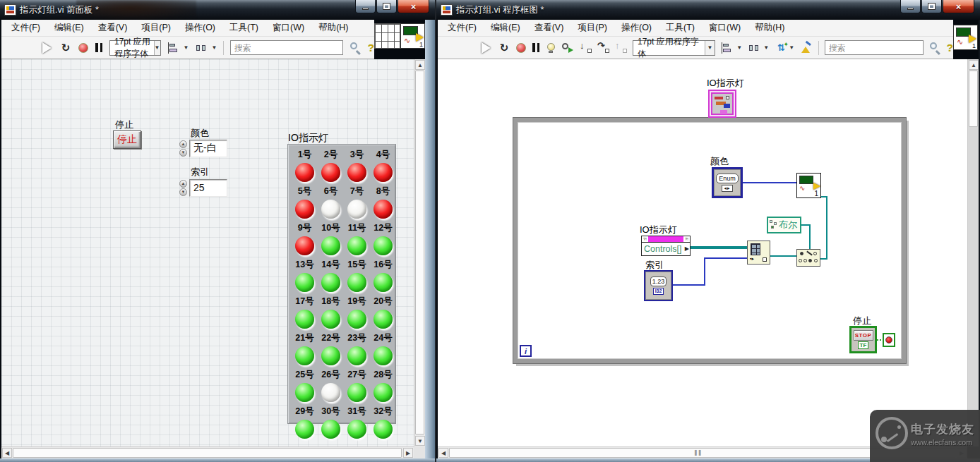  I want to click on step-over-button: ↷, so click(603, 48).